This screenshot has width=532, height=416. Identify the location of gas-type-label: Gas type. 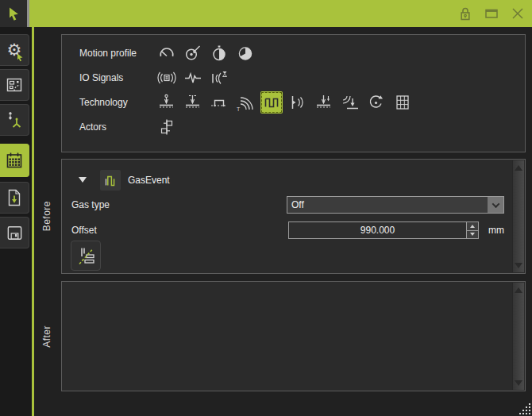
(91, 205).